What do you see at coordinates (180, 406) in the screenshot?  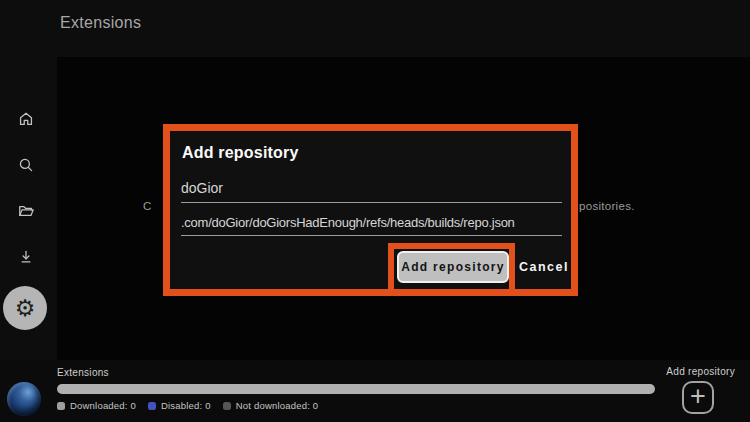 I see `legend-item-disabled: Disabled: 0` at bounding box center [180, 406].